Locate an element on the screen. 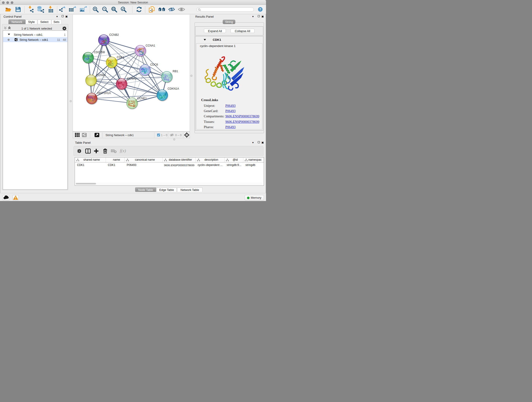 Image resolution: width=532 pixels, height=402 pixels. svg-text: CCNE1 is located at coordinates (142, 98).